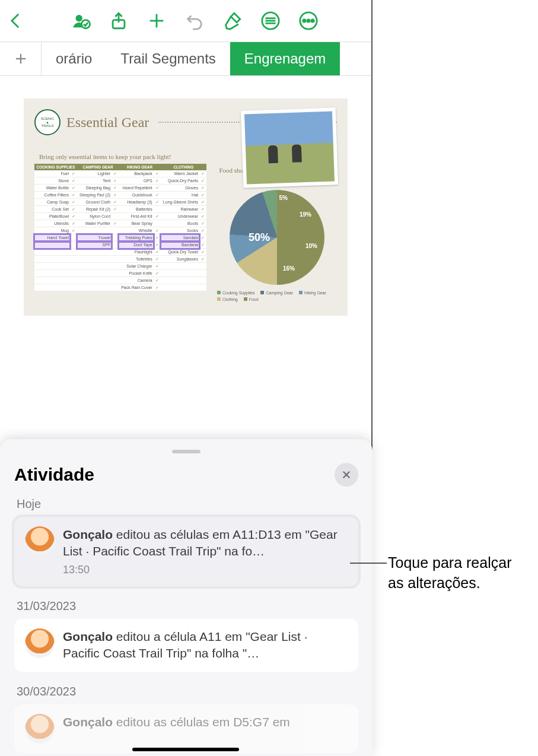 The width and height of the screenshot is (538, 756). What do you see at coordinates (186, 552) in the screenshot?
I see `activity-item: Gonçalo editou as células em A11:D13 em …` at bounding box center [186, 552].